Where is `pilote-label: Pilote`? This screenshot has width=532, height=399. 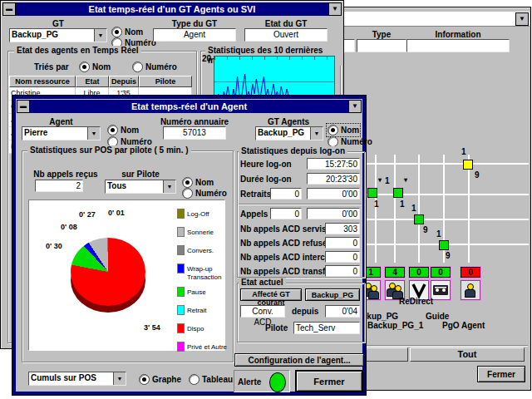
pilote-label: Pilote is located at coordinates (276, 328).